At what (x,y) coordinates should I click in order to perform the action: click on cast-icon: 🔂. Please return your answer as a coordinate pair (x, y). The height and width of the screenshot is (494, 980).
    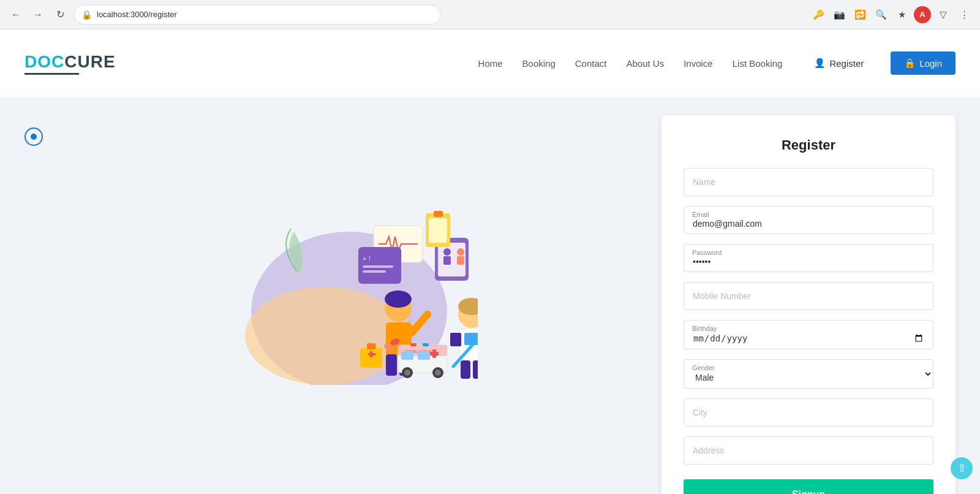
    Looking at the image, I should click on (860, 15).